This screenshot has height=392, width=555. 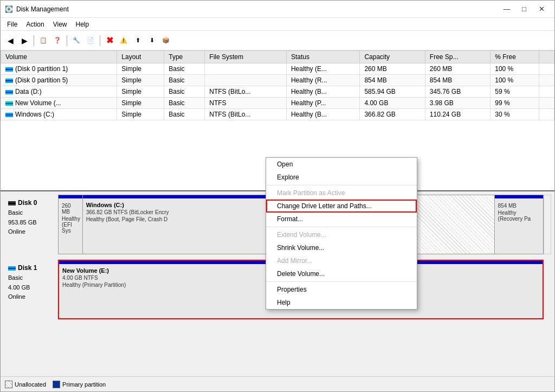 What do you see at coordinates (392, 92) in the screenshot?
I see `cell-capacity-2: 585.94 GB` at bounding box center [392, 92].